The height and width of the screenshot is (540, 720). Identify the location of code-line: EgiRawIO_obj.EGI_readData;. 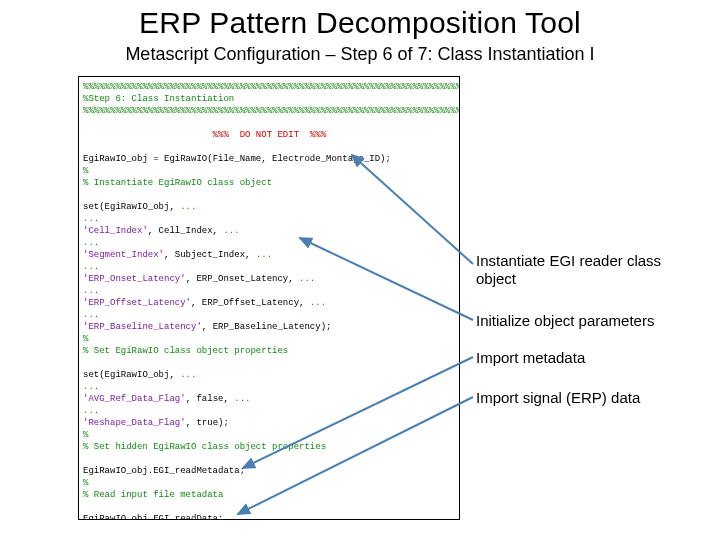
(153, 517).